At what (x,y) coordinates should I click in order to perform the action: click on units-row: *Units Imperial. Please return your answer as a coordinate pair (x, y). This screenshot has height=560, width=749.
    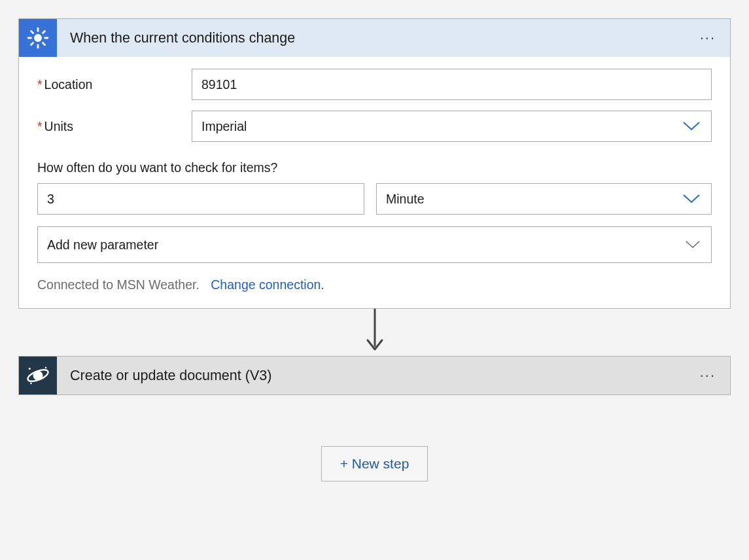
    Looking at the image, I should click on (374, 126).